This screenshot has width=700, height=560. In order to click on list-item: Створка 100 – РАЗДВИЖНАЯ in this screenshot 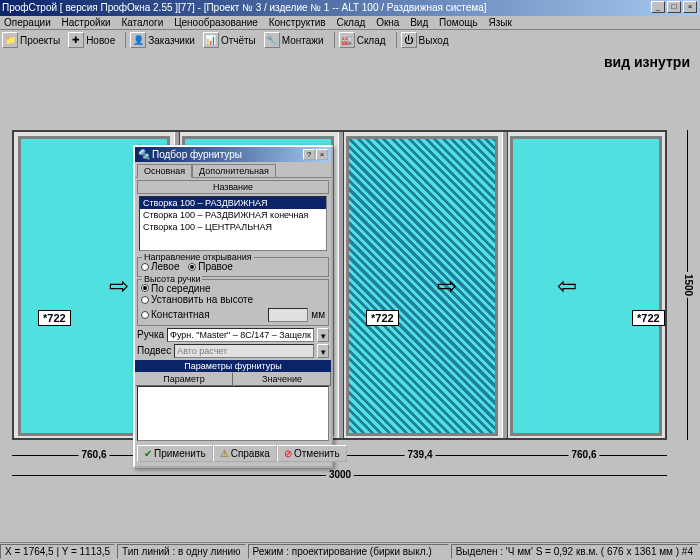, I will do `click(233, 203)`.